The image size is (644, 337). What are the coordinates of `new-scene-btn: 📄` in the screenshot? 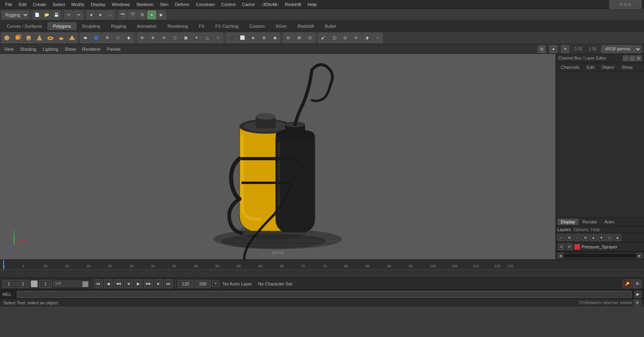 It's located at (37, 15).